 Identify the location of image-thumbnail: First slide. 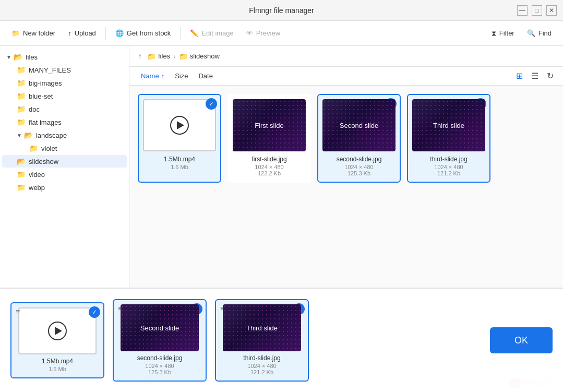
(269, 125).